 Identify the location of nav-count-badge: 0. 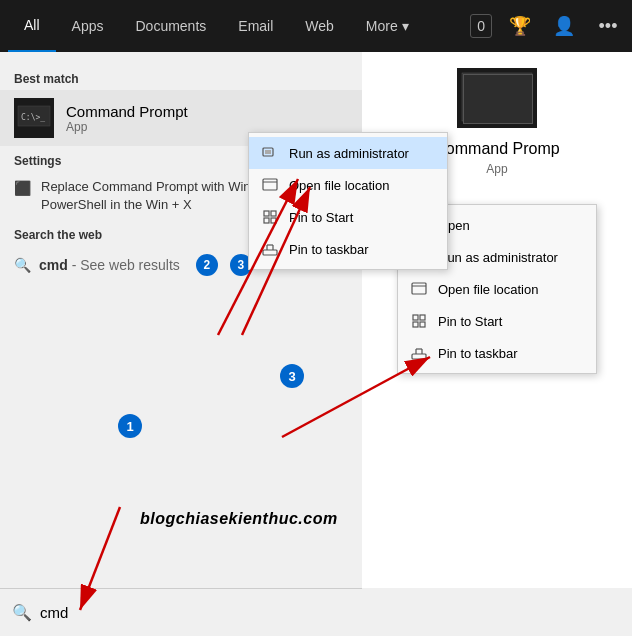
(481, 26).